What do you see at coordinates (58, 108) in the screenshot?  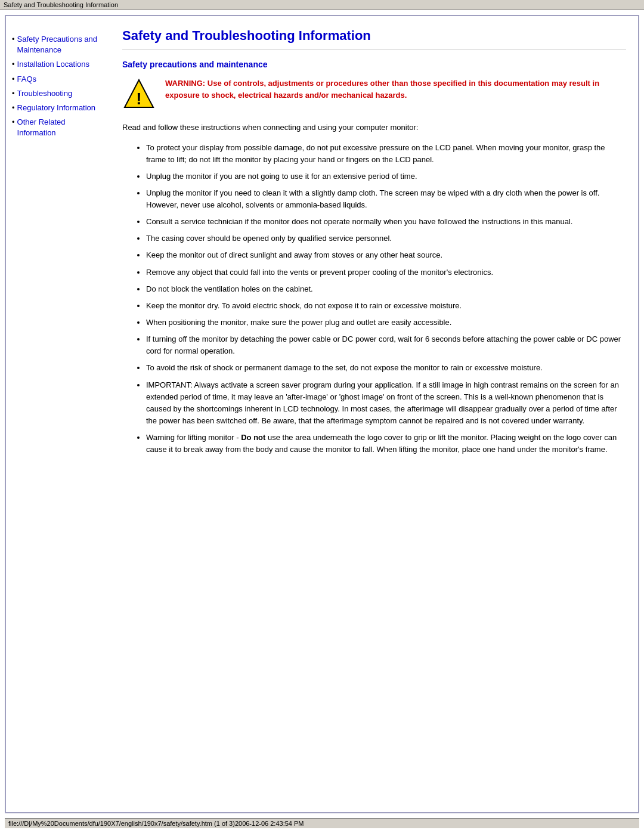 I see `sidebar-item-regulatory: • Regulatory Information` at bounding box center [58, 108].